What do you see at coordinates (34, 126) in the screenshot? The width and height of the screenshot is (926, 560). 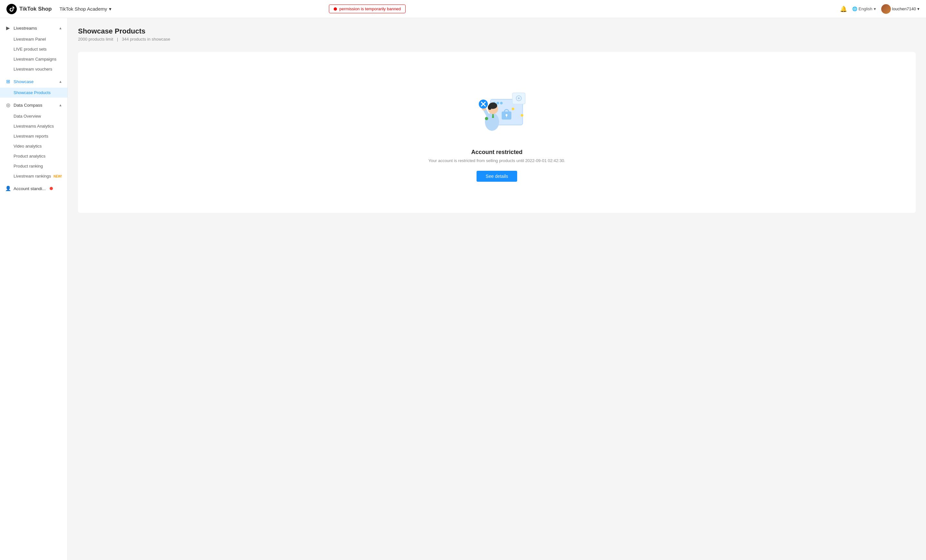 I see `sidebar-item-livestreams-analytics: Livestreams Analytics` at bounding box center [34, 126].